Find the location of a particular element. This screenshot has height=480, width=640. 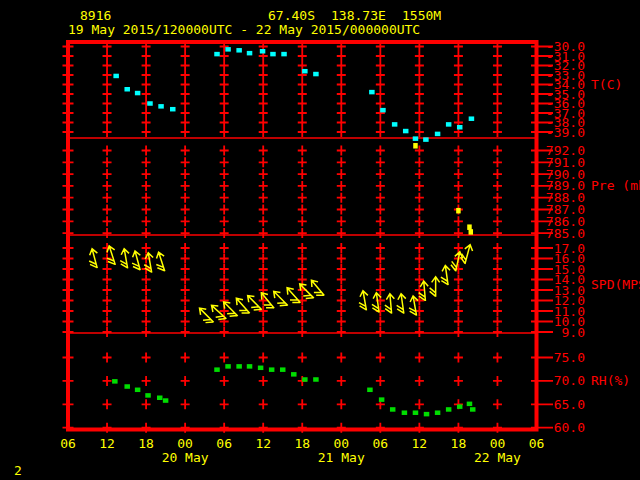

date-label: 21 May is located at coordinates (342, 458).